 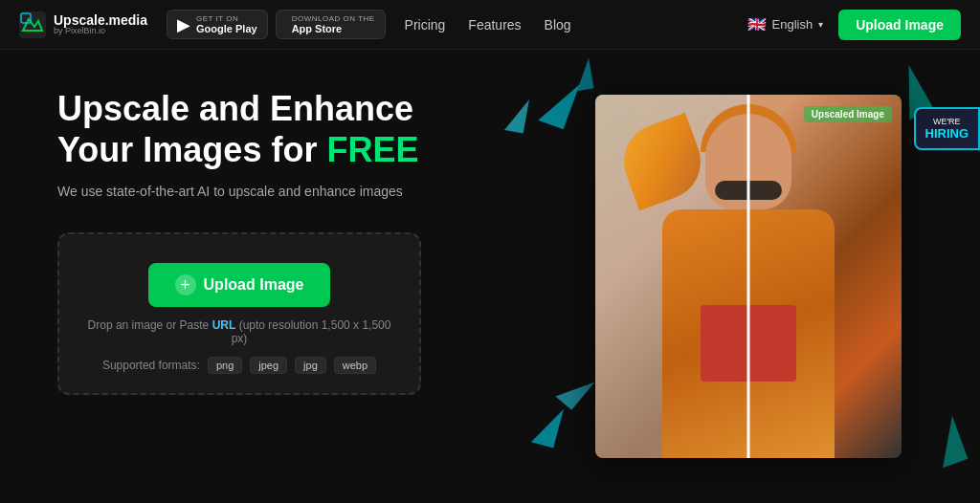 I want to click on hiring-badge: WE'RE HIRING, so click(x=947, y=128).